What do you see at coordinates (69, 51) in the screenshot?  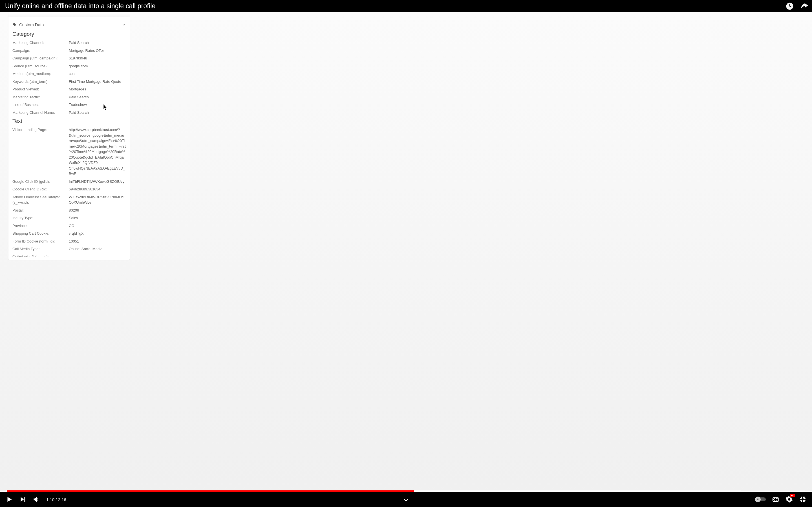 I see `kv-row: Campaign:Mortgage Rates Offer` at bounding box center [69, 51].